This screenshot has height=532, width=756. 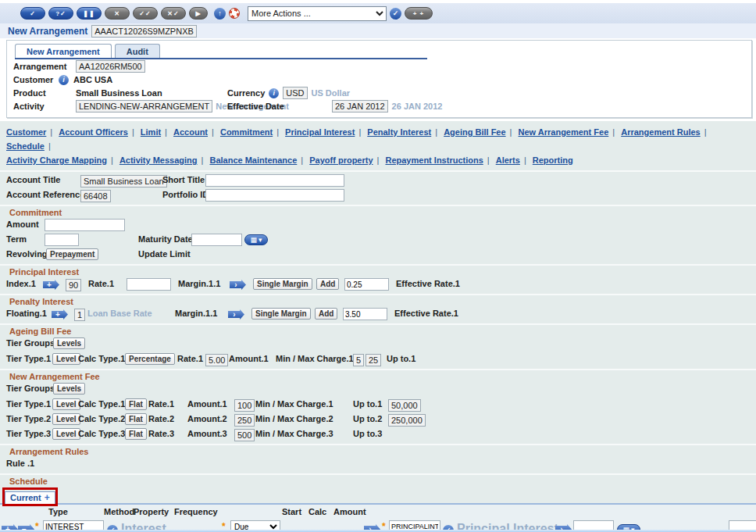 I want to click on authorize-button: ✓✓, so click(x=145, y=13).